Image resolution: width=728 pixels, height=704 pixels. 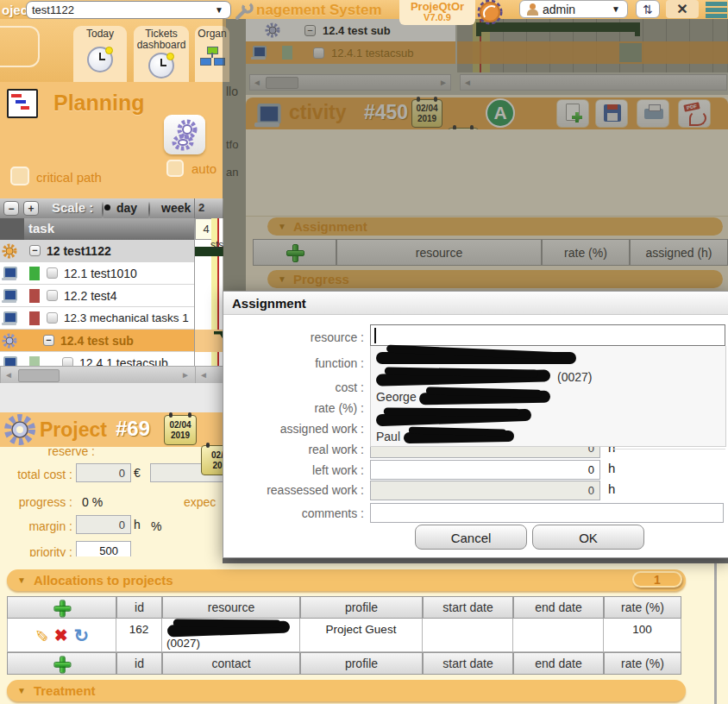 What do you see at coordinates (22, 104) in the screenshot?
I see `planning-icon` at bounding box center [22, 104].